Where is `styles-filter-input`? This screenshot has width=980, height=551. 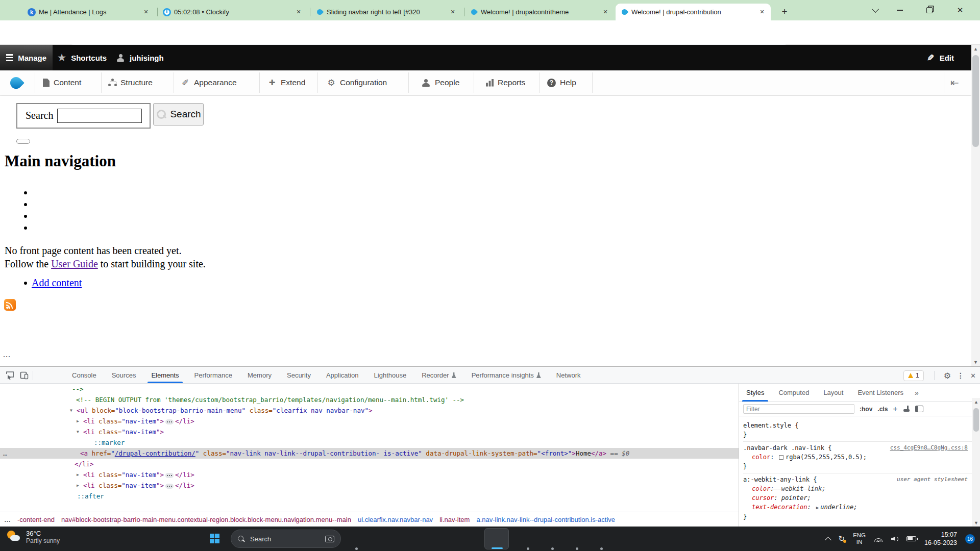 styles-filter-input is located at coordinates (799, 409).